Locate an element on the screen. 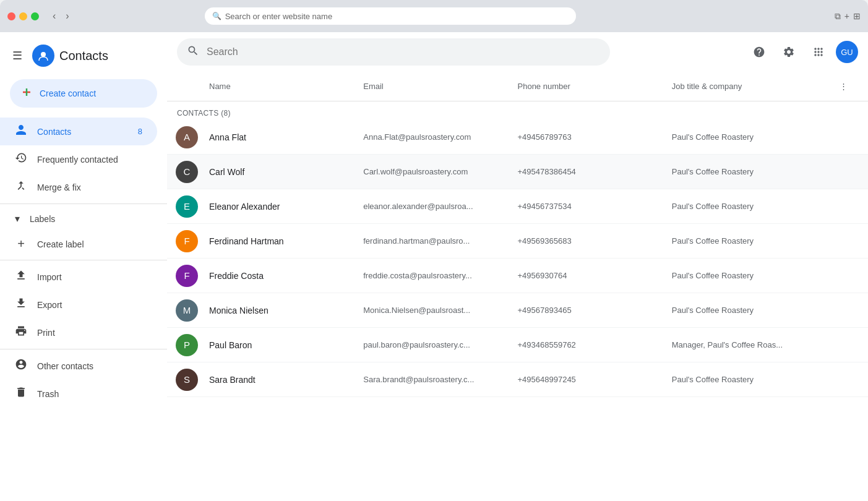 The height and width of the screenshot is (501, 868). table-row: ⠿ F Freddie Costa freddie.costa@paulsroa… is located at coordinates (517, 276).